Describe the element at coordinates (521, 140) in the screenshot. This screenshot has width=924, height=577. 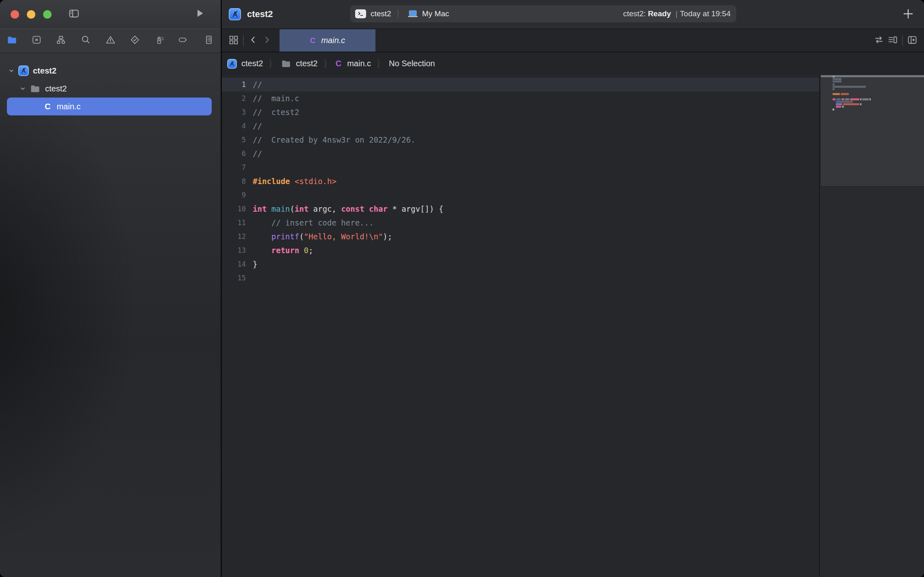
I see `code-line: 5// Created by 4nsw3r on 2022/9/26.` at that location.